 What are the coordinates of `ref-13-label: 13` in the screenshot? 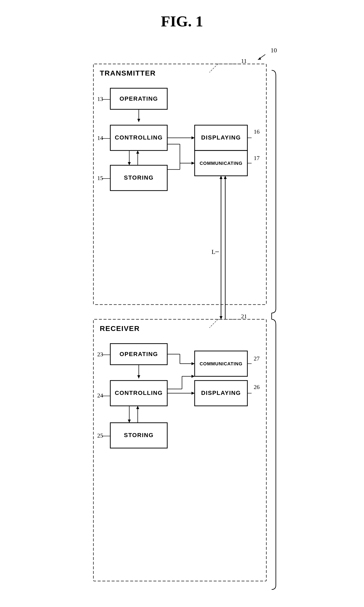 It's located at (100, 99).